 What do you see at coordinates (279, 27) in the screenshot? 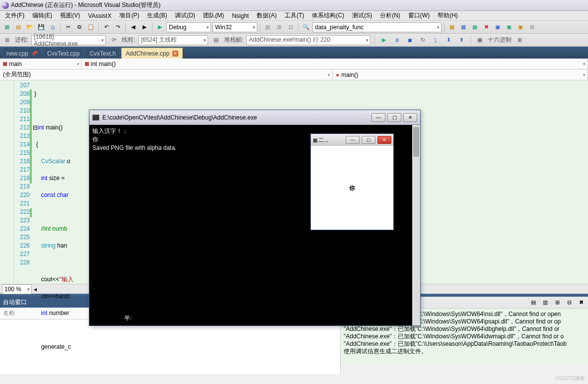
I see `tool-icon-2: ⊞` at bounding box center [279, 27].